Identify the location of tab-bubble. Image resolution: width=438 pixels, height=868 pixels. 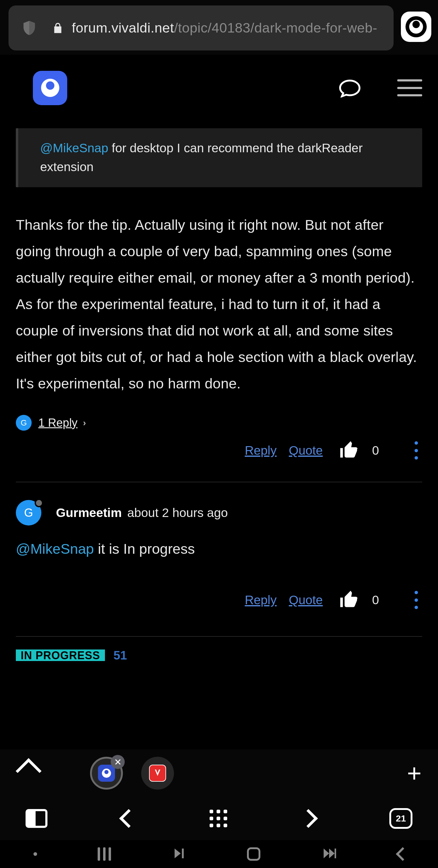
(158, 773).